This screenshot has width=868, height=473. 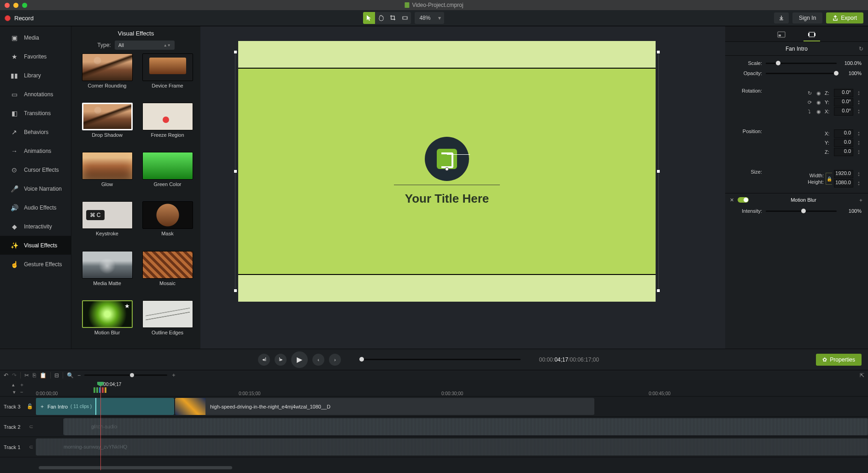 I want to click on track-lane: glitch-audio, so click(x=452, y=427).